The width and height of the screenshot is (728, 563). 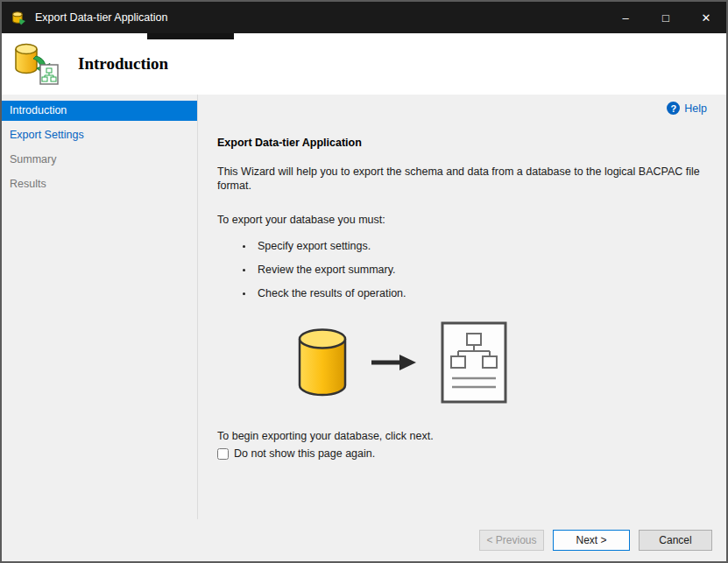 What do you see at coordinates (463, 143) in the screenshot?
I see `content-heading: Export Data-tier Application` at bounding box center [463, 143].